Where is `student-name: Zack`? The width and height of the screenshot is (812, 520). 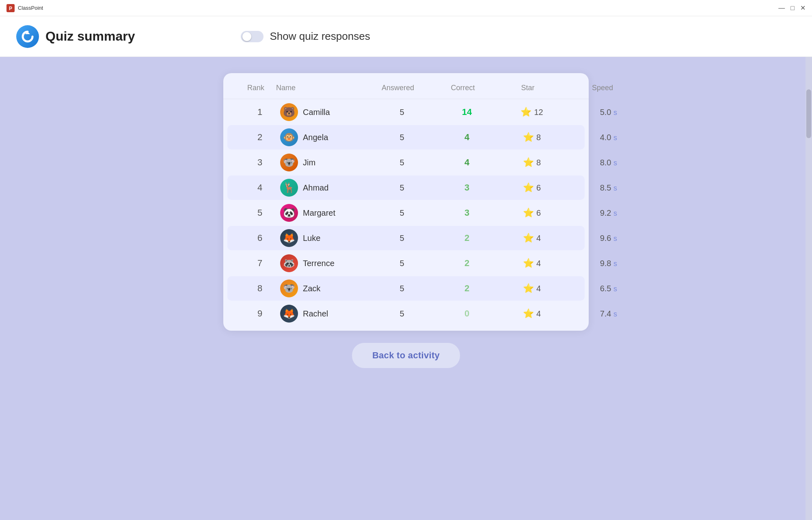
student-name: Zack is located at coordinates (312, 288).